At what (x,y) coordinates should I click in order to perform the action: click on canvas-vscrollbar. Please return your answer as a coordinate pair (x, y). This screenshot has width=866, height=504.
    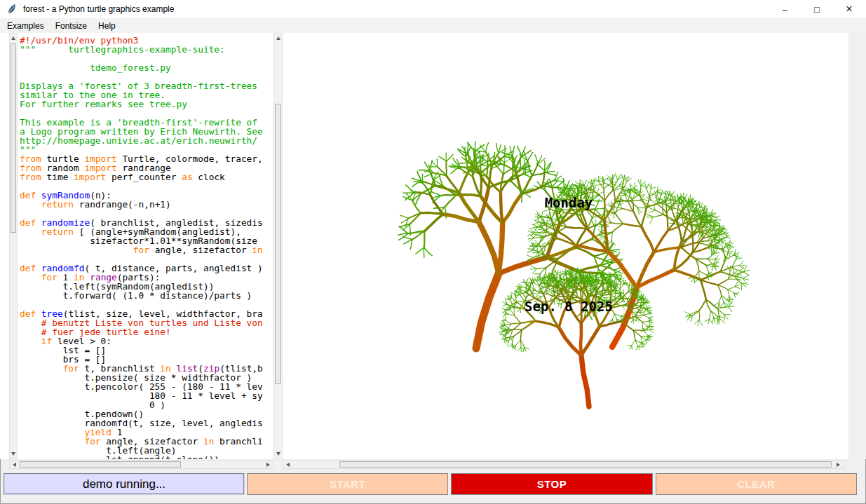
    Looking at the image, I should click on (278, 246).